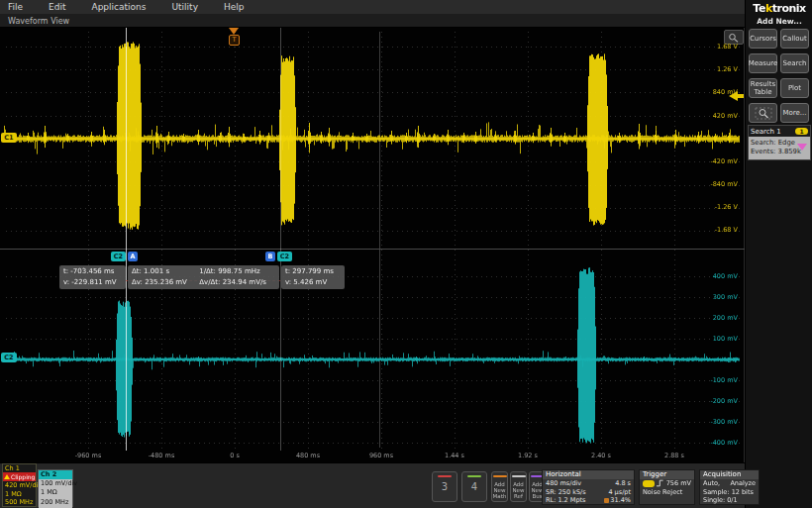 This screenshot has height=508, width=812. I want to click on acquisition-single: Single: 0/1, so click(729, 501).